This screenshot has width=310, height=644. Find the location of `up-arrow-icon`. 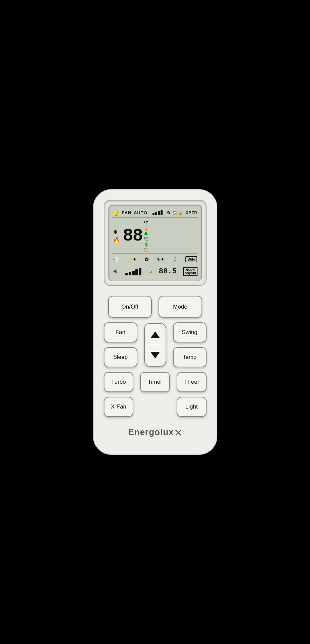

up-arrow-icon is located at coordinates (155, 335).